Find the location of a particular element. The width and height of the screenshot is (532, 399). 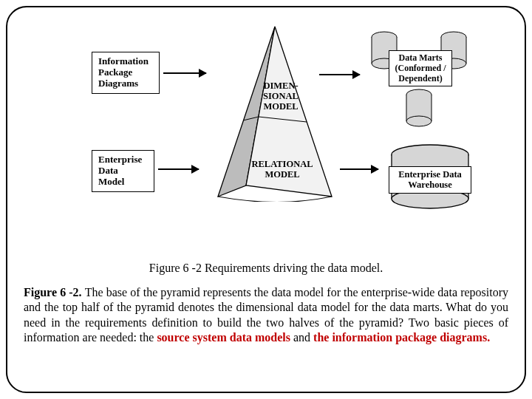

body-paragraph: Figure 6 -2. The base of the pyramid rep… is located at coordinates (266, 316).